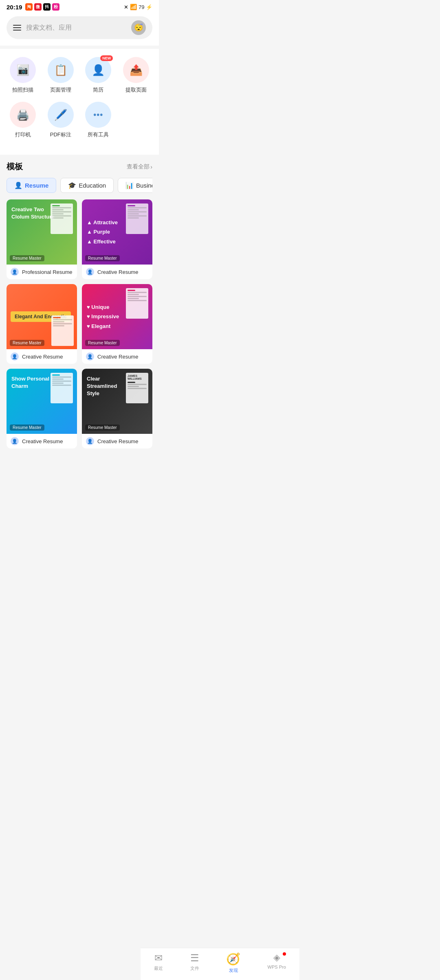 The image size is (440, 980). Describe the element at coordinates (31, 186) in the screenshot. I see `tab-resume: 👤 Resume` at that location.